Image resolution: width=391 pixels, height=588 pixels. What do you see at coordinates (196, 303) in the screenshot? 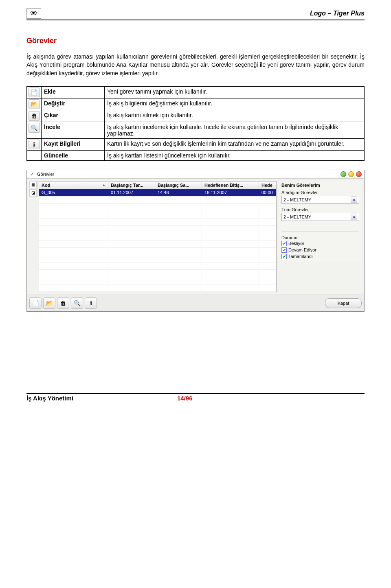
I see `window-footer: 📄📂🗑🔍ℹ Kapat` at bounding box center [196, 303].